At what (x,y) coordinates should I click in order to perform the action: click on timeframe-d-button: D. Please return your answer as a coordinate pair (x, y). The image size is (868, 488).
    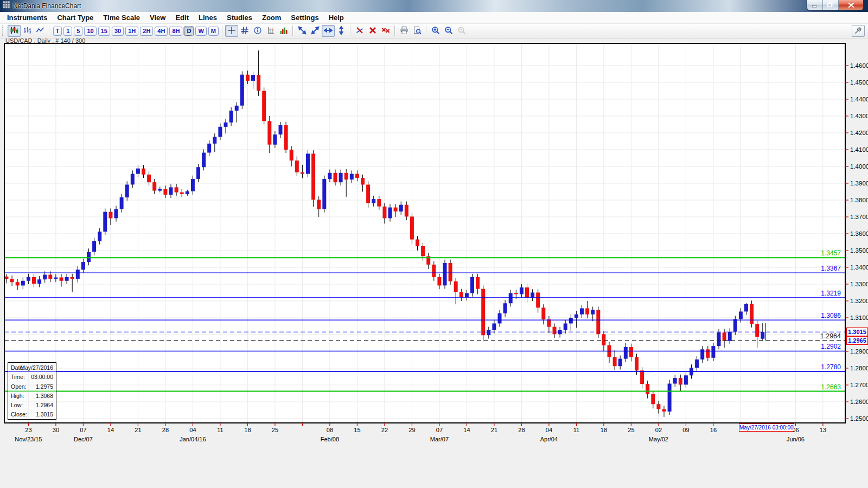
    Looking at the image, I should click on (189, 31).